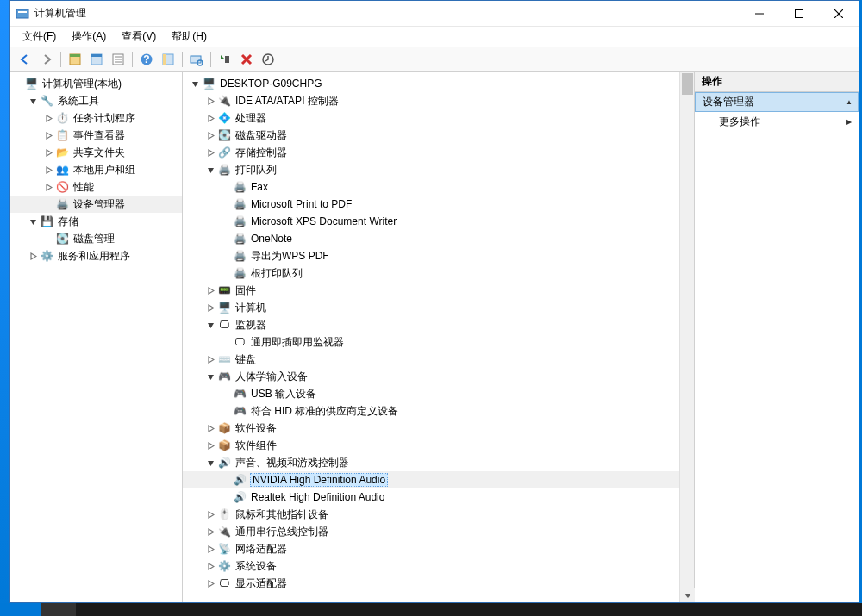  Describe the element at coordinates (387, 14) in the screenshot. I see `window-title: 计算机管理` at that location.